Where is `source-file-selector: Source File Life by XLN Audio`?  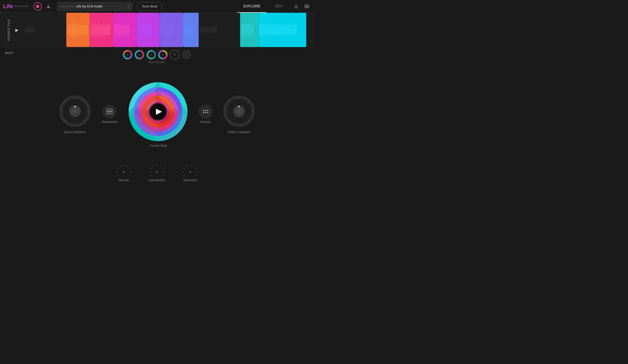
source-file-selector: Source File Life by XLN Audio is located at coordinates (95, 6).